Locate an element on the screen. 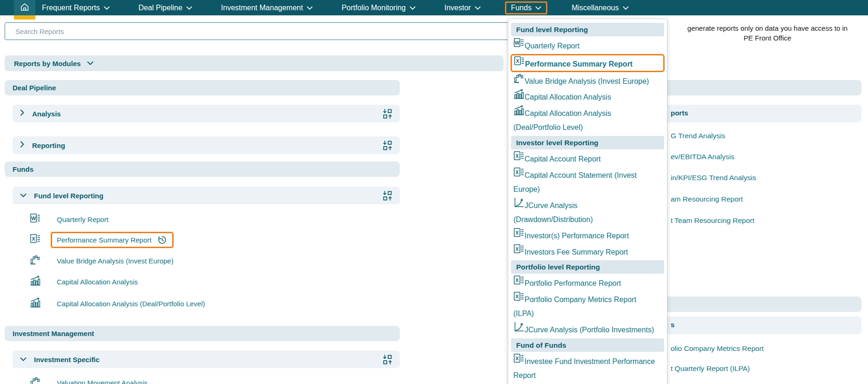 The height and width of the screenshot is (384, 868). menu-item-label: Portfolio Performance Report is located at coordinates (572, 283).